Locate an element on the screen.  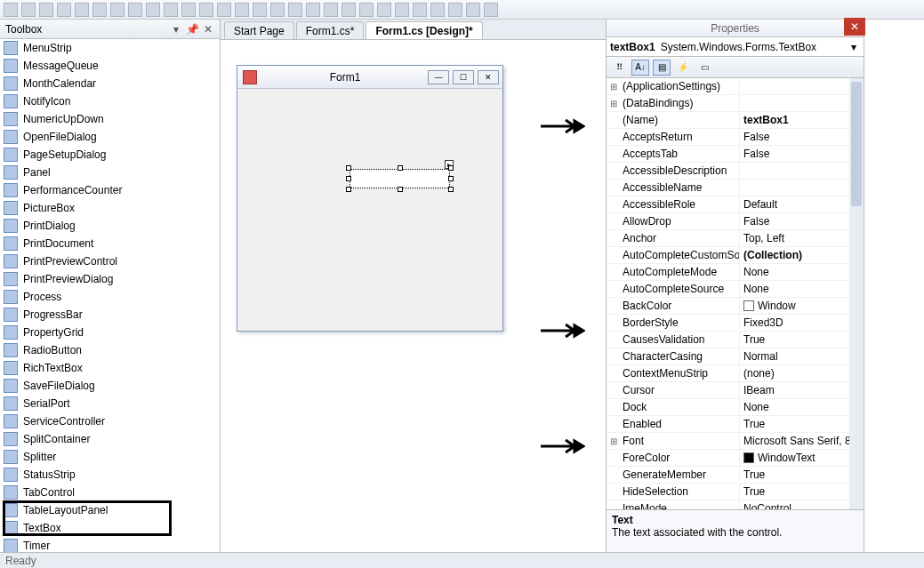
properties-object-selector: textBox1 System.Windows.Forms.TextBox ▾ is located at coordinates (735, 47).